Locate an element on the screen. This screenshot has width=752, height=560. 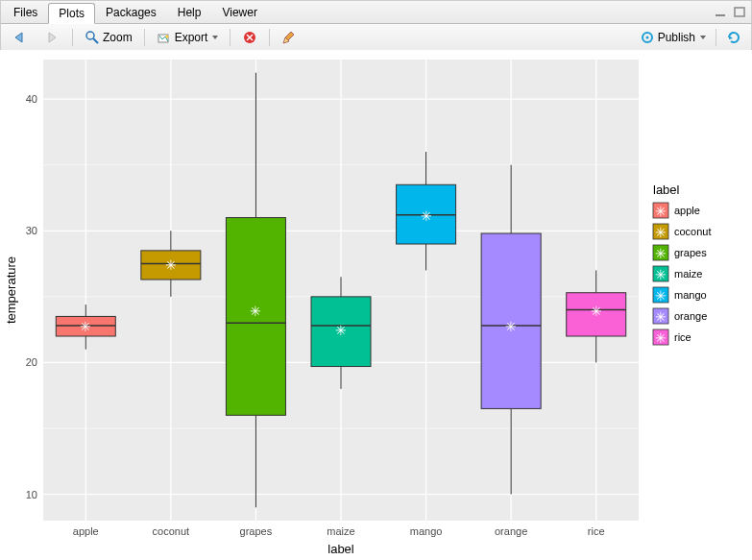
publish-button: Publish is located at coordinates (672, 37).